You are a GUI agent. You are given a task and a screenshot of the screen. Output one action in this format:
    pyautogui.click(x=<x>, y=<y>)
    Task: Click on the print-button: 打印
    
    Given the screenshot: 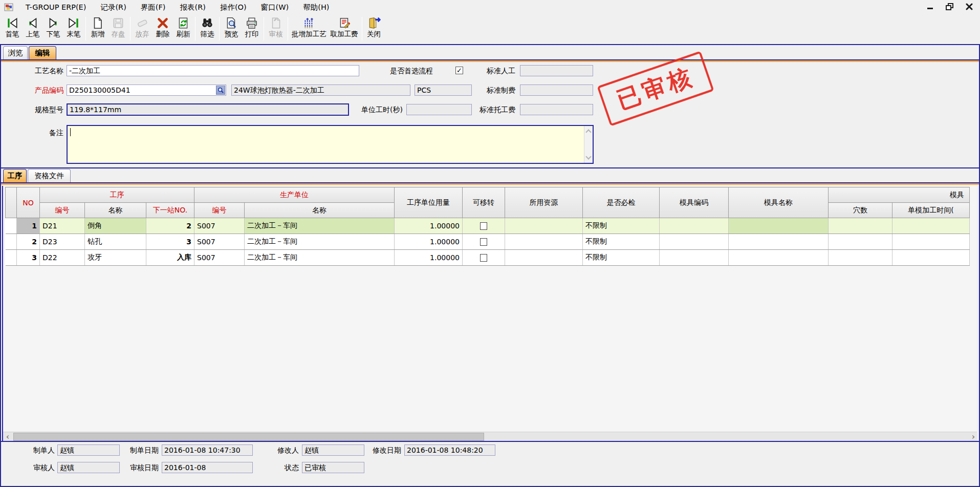 What is the action you would take?
    pyautogui.click(x=252, y=29)
    